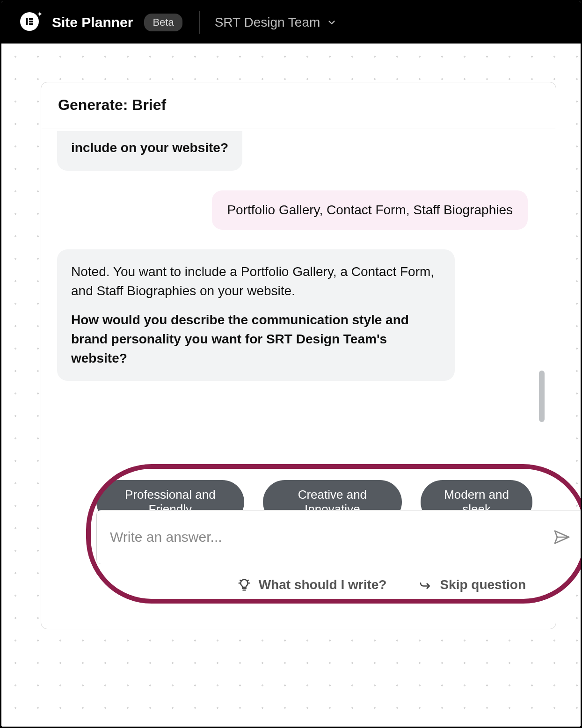 Image resolution: width=582 pixels, height=728 pixels. I want to click on user-message: Portfolio Gallery, Contact Form, Staff B…, so click(370, 211).